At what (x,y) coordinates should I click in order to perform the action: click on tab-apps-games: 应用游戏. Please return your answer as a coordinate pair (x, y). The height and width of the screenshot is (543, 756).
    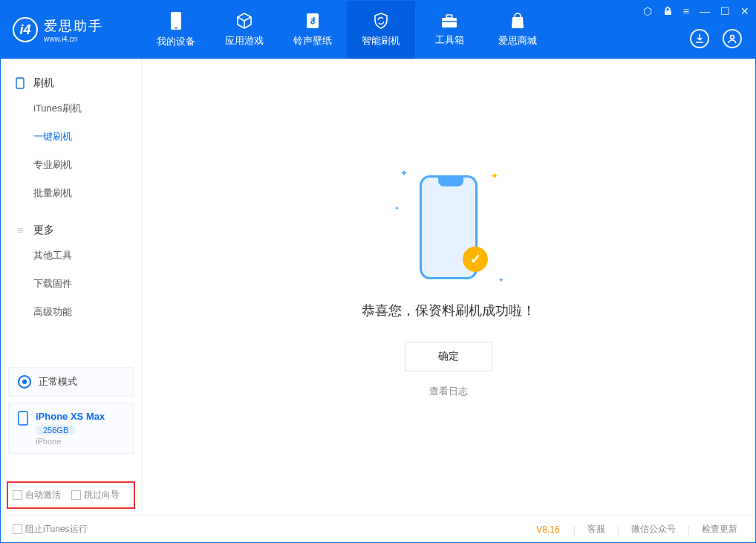
    Looking at the image, I should click on (244, 30).